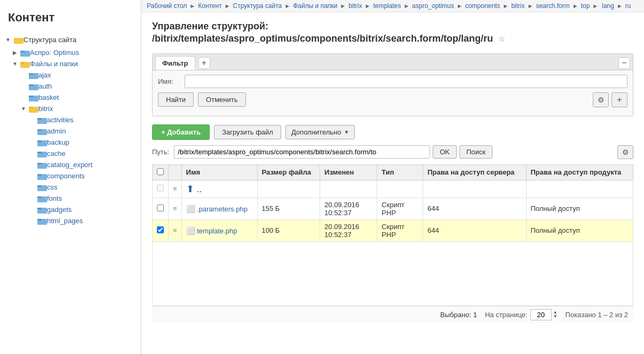 The image size is (644, 354). What do you see at coordinates (219, 231) in the screenshot?
I see `row-template-name: ⬜ template.php` at bounding box center [219, 231].